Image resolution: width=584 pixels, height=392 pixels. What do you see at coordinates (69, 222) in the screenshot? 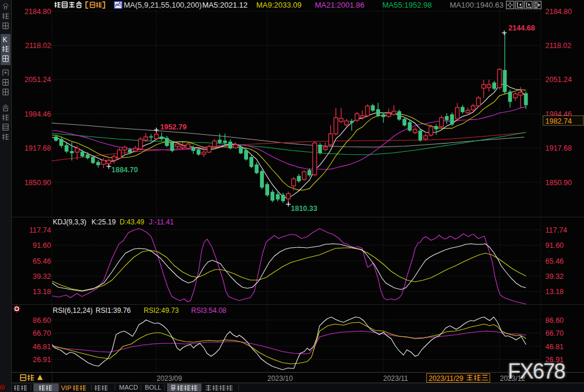
I see `svg-text: KDJ(9,3,3)` at bounding box center [69, 222].